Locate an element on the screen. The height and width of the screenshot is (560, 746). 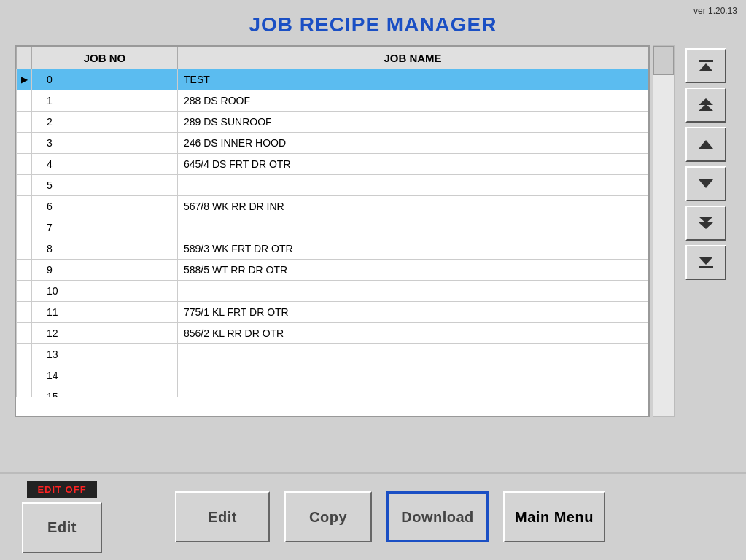
job-name-cell: 567/8 WK RR DR INR is located at coordinates (413, 207).